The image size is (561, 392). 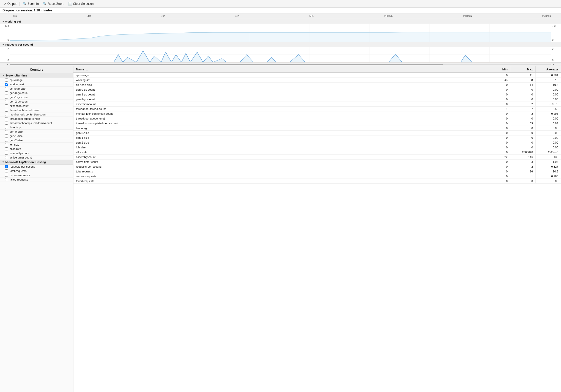 I want to click on table-row: threadpool-queue-length 0 0 0.00, so click(x=317, y=119).